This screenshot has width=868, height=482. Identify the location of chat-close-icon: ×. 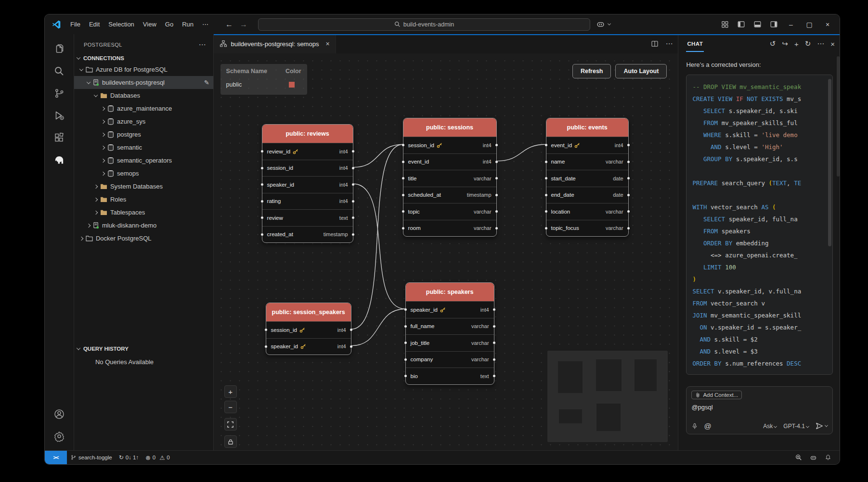
(833, 44).